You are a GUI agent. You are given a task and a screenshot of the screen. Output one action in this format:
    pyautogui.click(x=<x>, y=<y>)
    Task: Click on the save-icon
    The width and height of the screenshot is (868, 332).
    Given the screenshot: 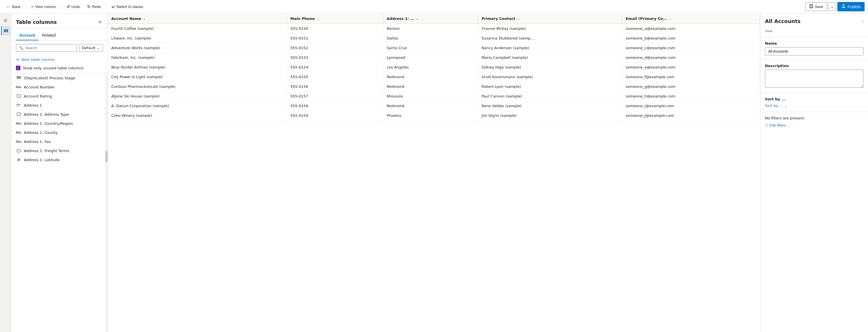 What is the action you would take?
    pyautogui.click(x=811, y=7)
    